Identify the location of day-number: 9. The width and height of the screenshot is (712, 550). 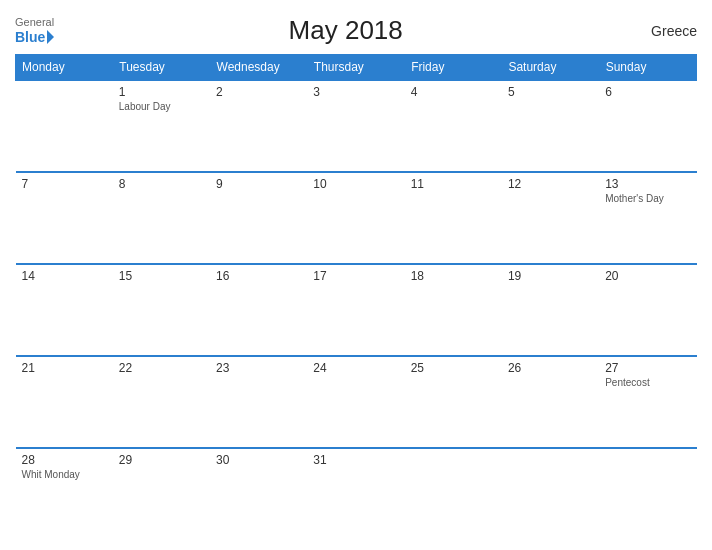
(258, 184).